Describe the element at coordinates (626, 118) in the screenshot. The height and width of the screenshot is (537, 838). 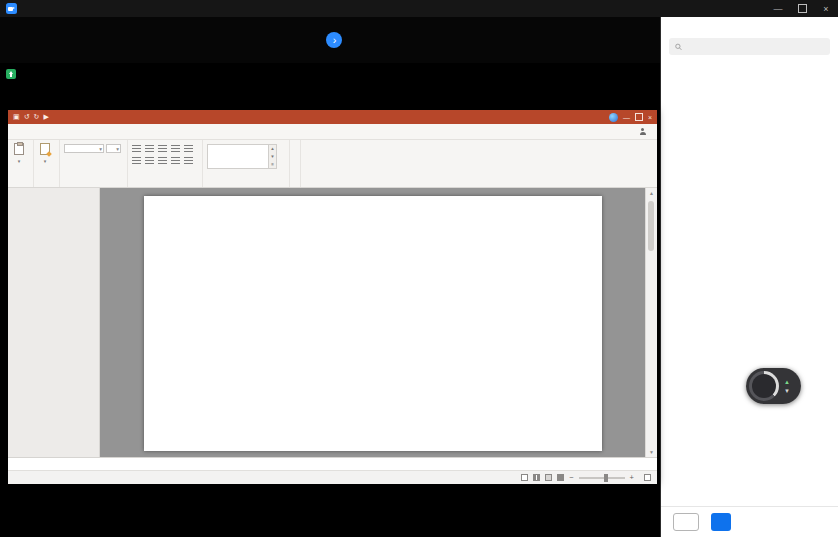
I see `ppt-minimize-icon: —` at that location.